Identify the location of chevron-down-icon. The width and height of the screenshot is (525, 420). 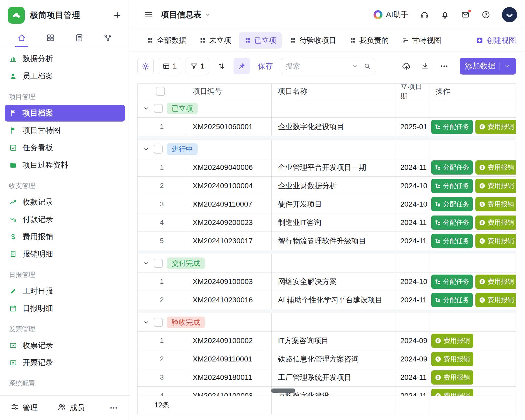
(355, 66).